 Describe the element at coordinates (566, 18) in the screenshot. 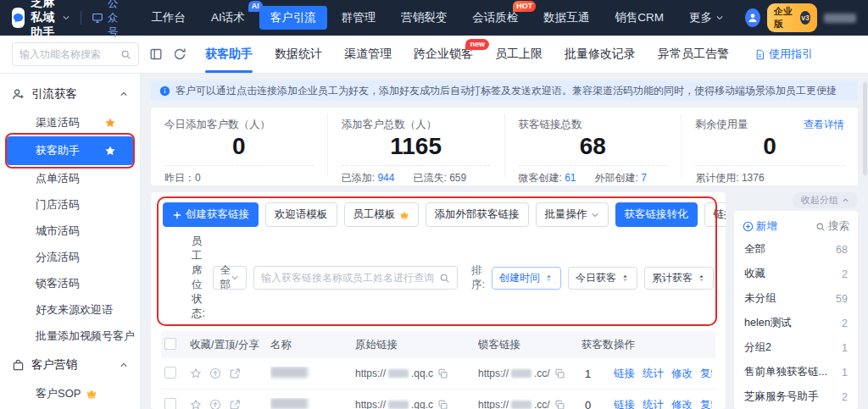

I see `topbar-menu-item: 数据互通` at that location.